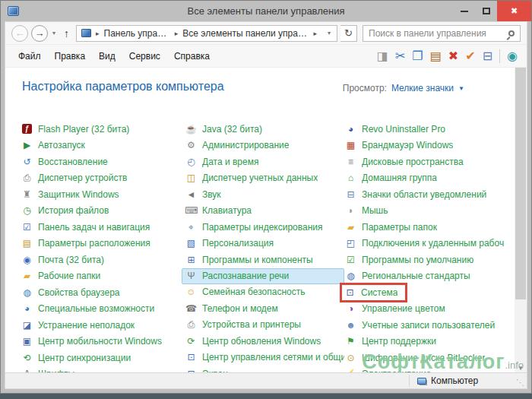  I want to click on window-controls: ✖, so click(492, 11).